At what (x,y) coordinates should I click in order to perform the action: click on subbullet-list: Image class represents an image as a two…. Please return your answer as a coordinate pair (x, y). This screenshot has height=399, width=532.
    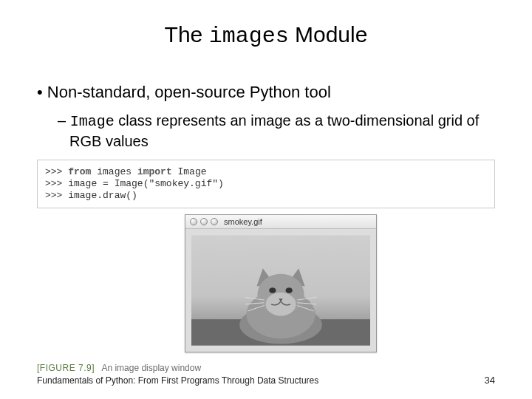
    Looking at the image, I should click on (276, 131).